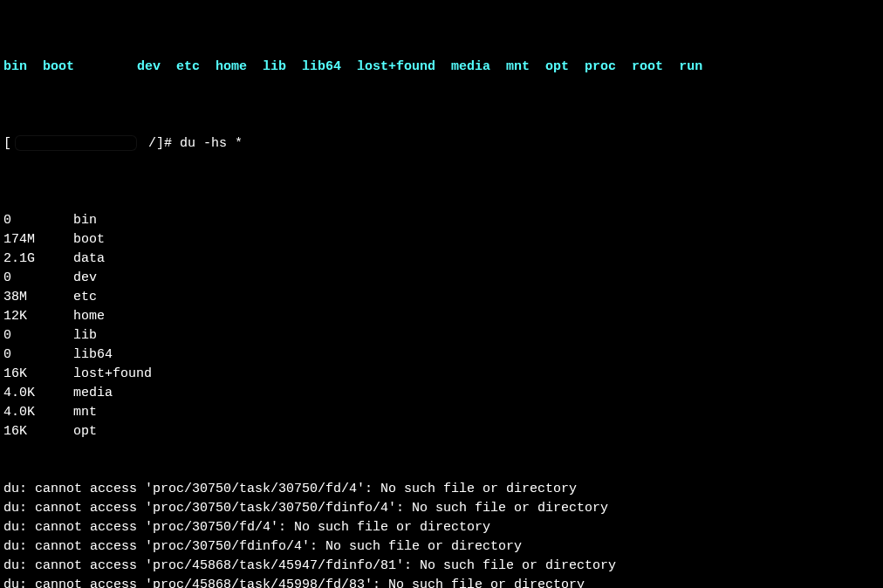 The image size is (883, 588). What do you see at coordinates (86, 221) in the screenshot?
I see `du-name: bin` at bounding box center [86, 221].